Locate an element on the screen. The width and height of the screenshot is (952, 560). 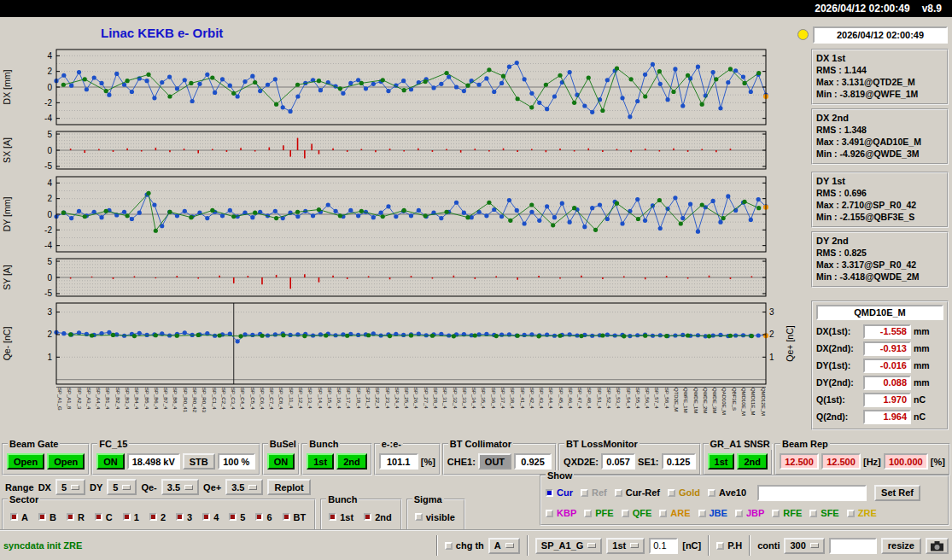
bunch-checkbox-2nd: 2nd is located at coordinates (377, 517).